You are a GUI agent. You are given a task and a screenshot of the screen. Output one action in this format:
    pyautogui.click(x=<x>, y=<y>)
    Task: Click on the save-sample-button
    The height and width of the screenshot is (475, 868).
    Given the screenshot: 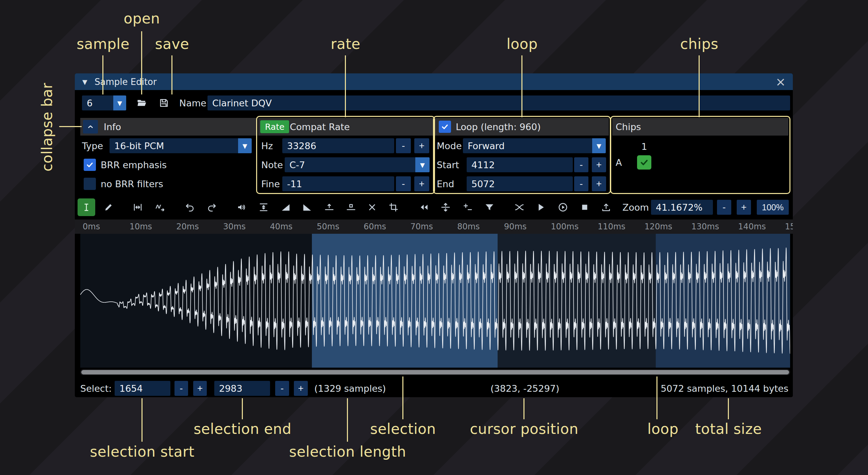 What is the action you would take?
    pyautogui.click(x=164, y=103)
    